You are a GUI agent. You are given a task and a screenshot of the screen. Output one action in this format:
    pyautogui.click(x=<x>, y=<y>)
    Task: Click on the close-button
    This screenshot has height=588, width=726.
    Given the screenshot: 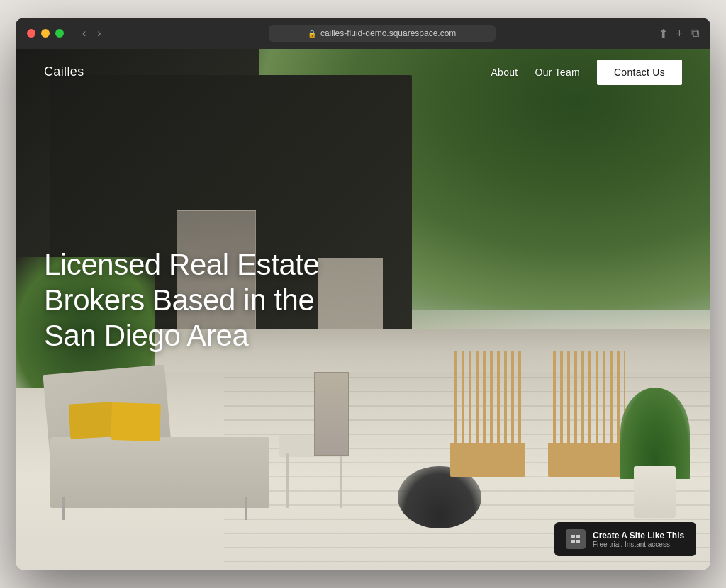 What is the action you would take?
    pyautogui.click(x=31, y=33)
    